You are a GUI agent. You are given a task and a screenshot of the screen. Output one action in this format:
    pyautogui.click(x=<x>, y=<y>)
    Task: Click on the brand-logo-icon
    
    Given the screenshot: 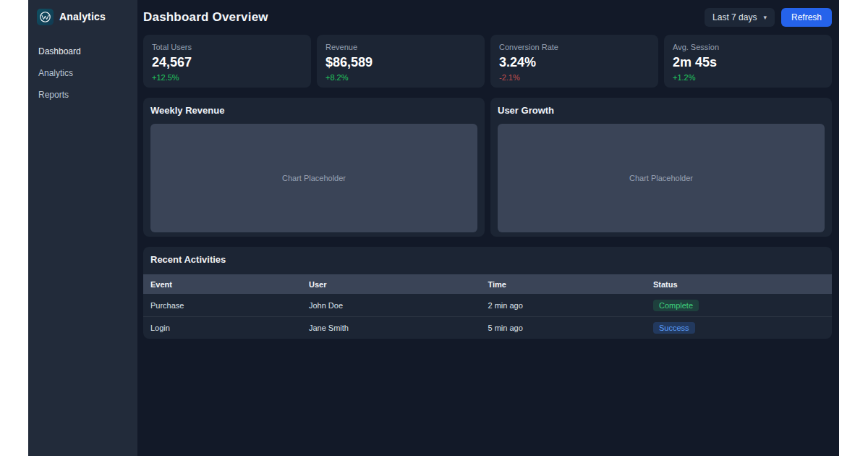 What is the action you would take?
    pyautogui.click(x=45, y=17)
    